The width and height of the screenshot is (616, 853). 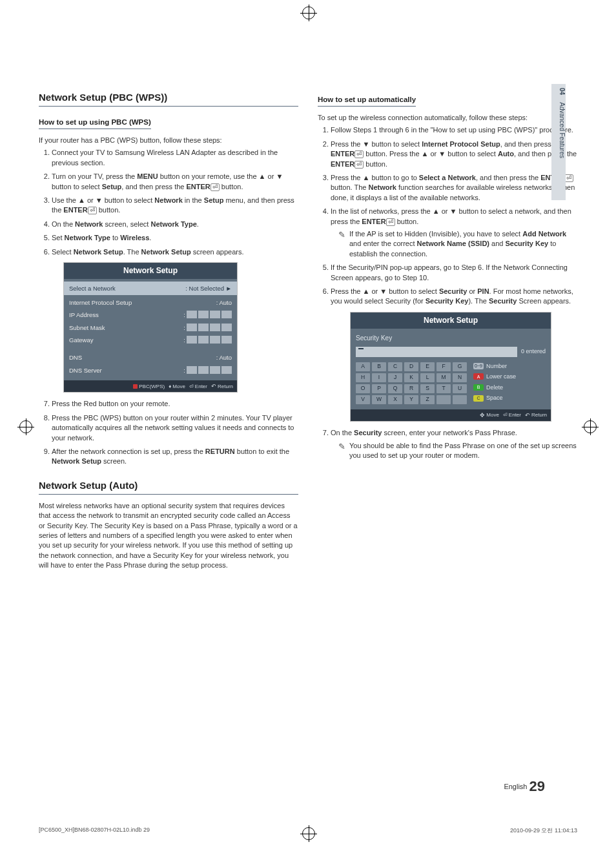 What do you see at coordinates (427, 378) in the screenshot?
I see `keyboard-key: L` at bounding box center [427, 378].